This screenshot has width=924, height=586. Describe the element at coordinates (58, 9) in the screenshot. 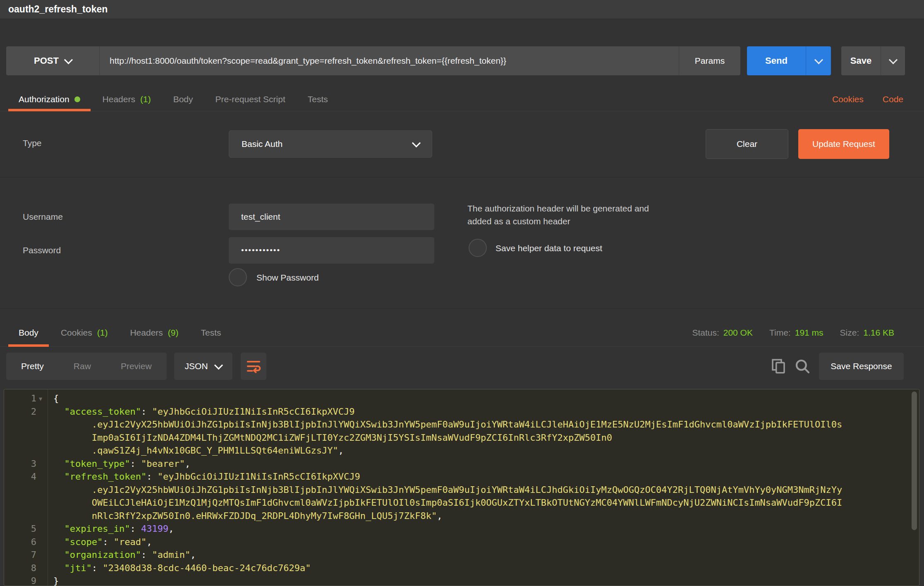

I see `request-title: oauth2_refresh_token` at that location.